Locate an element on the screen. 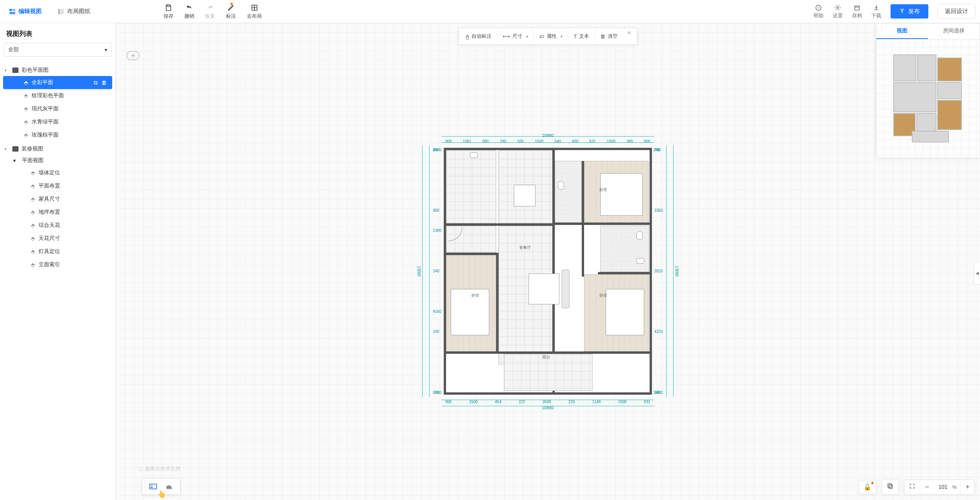 Image resolution: width=980 pixels, height=500 pixels. goto-layout-label: 去布局 is located at coordinates (254, 16).